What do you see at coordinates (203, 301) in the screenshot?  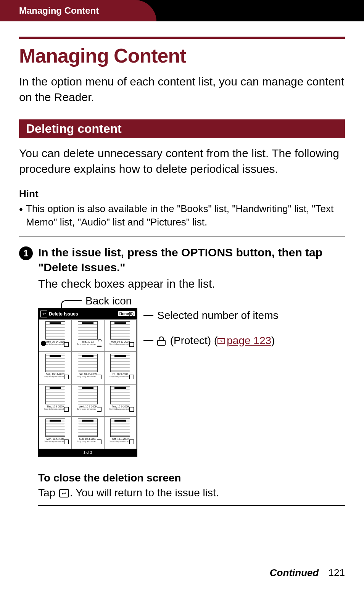 I see `callout-back-icon: Back icon` at bounding box center [203, 301].